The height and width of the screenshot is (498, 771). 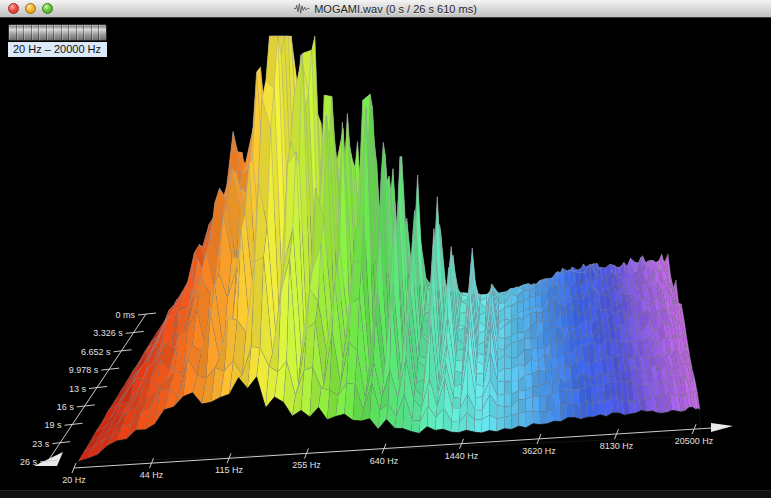 I want to click on window-controls, so click(x=30, y=8).